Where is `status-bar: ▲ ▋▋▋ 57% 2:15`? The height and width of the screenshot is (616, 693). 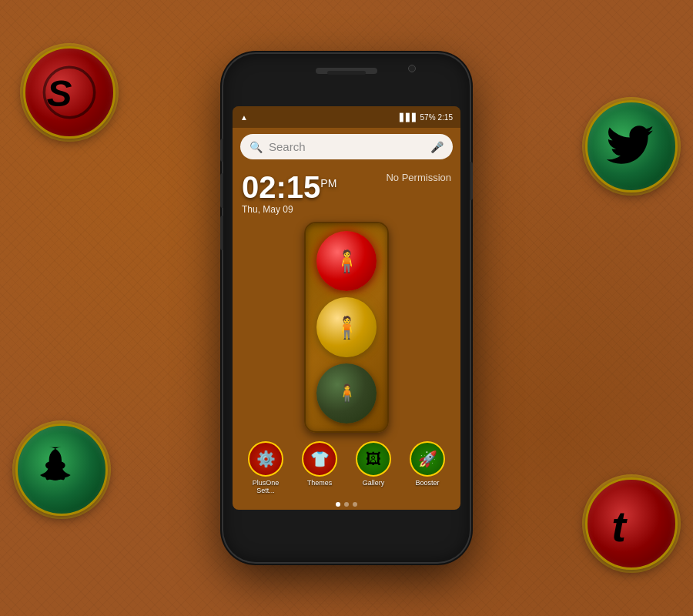 status-bar: ▲ ▋▋▋ 57% 2:15 is located at coordinates (346, 117).